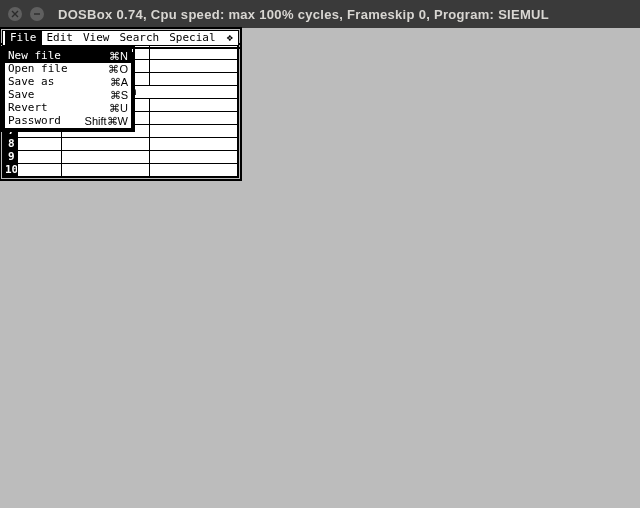 The width and height of the screenshot is (640, 508). Describe the element at coordinates (120, 144) in the screenshot. I see `table-row: 8` at that location.